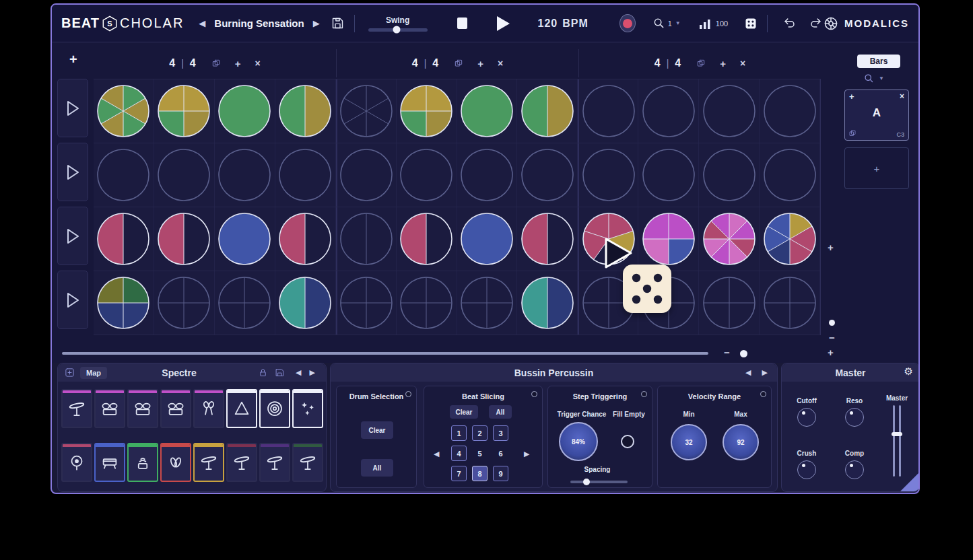  What do you see at coordinates (308, 409) in the screenshot?
I see `drum-pad-top-8-stars` at bounding box center [308, 409].